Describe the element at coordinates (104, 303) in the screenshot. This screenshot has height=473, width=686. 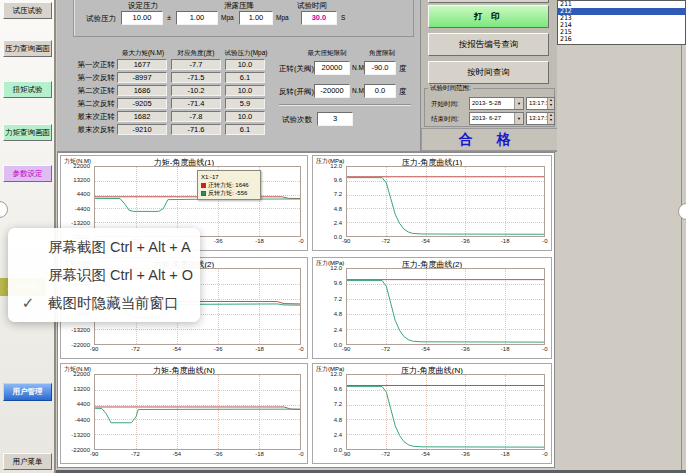
I see `menu-item-hide-window-on-capture: ✓ 截图时隐藏当前窗口` at that location.